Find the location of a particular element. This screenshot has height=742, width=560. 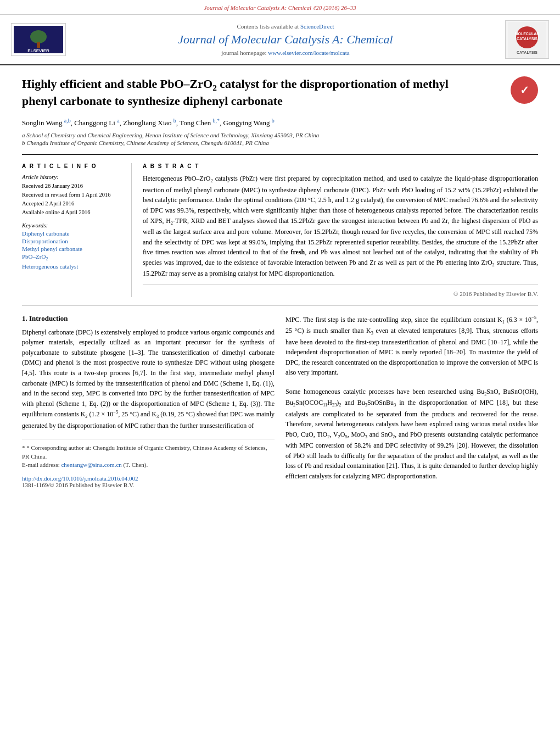

svg-text: MOLECULAR is located at coordinates (527, 34).